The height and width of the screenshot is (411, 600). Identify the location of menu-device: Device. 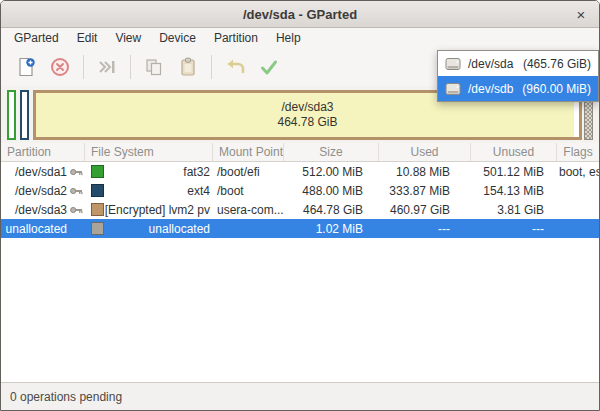
(178, 38).